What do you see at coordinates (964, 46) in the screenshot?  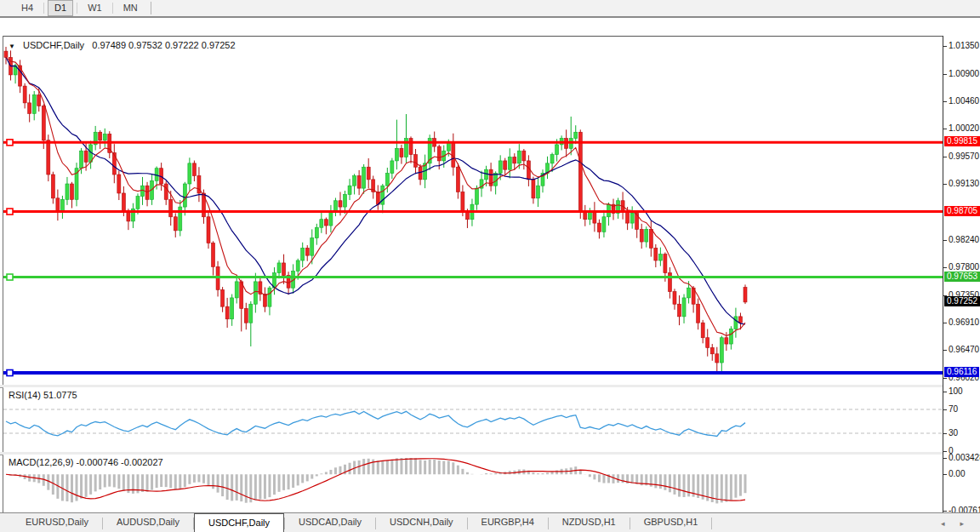 I see `price-tick-label: 1.01350` at bounding box center [964, 46].